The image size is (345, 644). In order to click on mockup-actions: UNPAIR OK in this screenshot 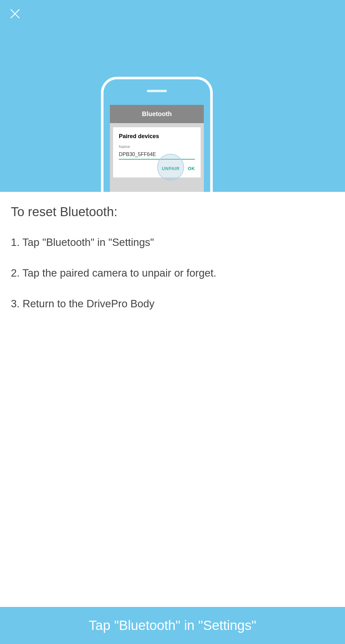, I will do `click(157, 169)`.